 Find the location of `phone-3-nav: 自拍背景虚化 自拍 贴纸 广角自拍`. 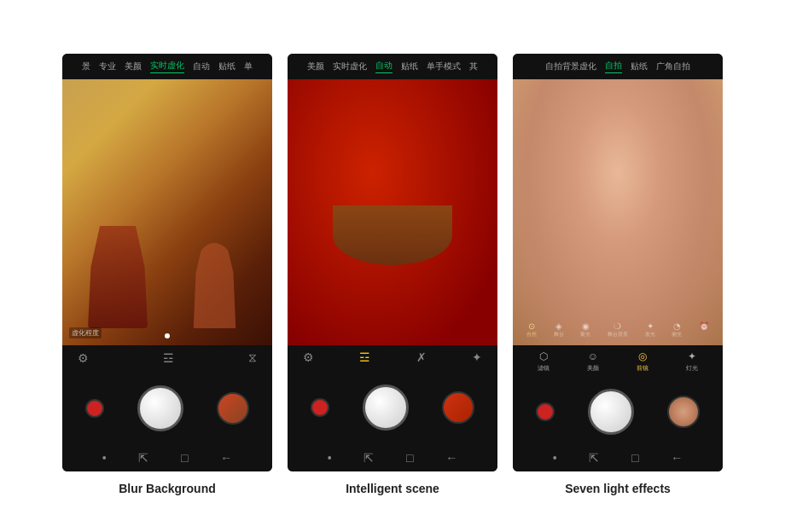

phone-3-nav: 自拍背景虚化 自拍 贴纸 广角自拍 is located at coordinates (618, 66).